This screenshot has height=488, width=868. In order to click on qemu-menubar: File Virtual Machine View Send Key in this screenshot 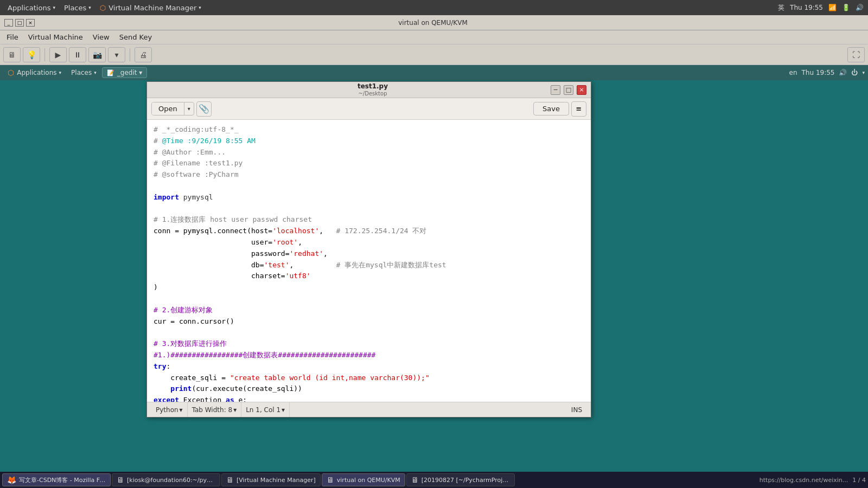, I will do `click(434, 37)`.